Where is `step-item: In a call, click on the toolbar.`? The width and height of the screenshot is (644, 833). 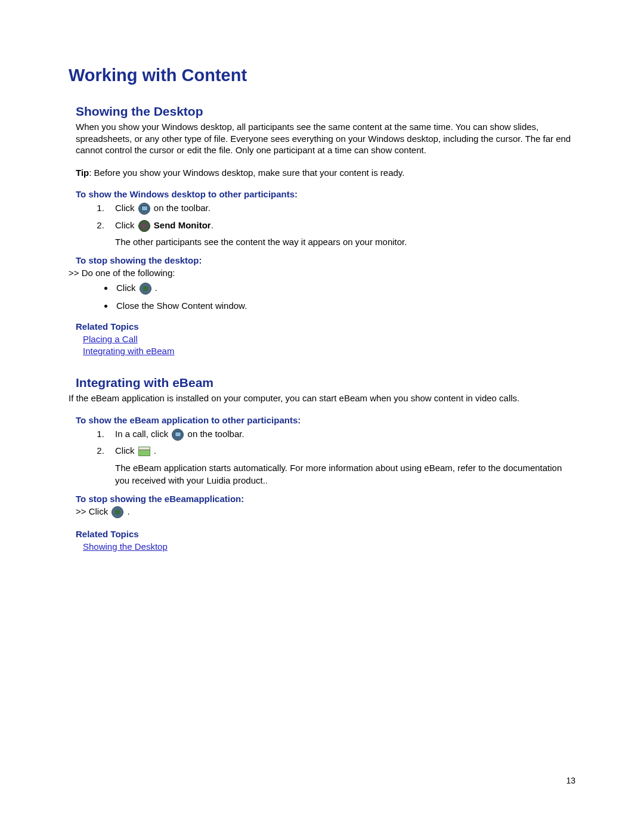 step-item: In a call, click on the toolbar. is located at coordinates (341, 434).